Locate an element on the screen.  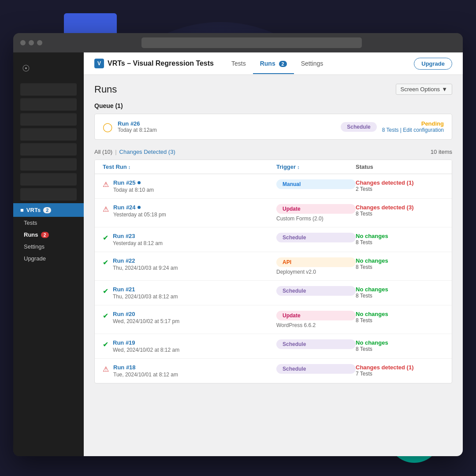
sidebar-item-tests: Tests is located at coordinates (50, 223).